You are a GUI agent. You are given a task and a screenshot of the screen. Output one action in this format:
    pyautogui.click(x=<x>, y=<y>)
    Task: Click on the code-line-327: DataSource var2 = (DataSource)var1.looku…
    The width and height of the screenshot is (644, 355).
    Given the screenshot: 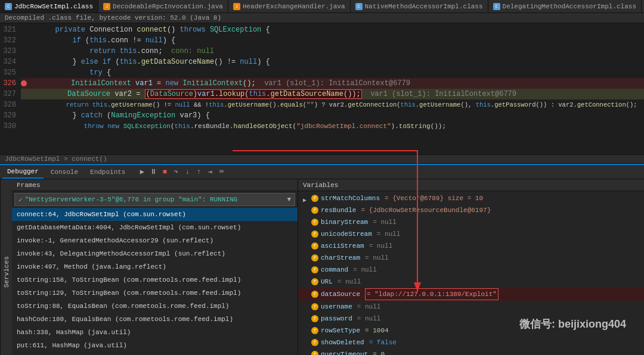 What is the action you would take?
    pyautogui.click(x=333, y=94)
    